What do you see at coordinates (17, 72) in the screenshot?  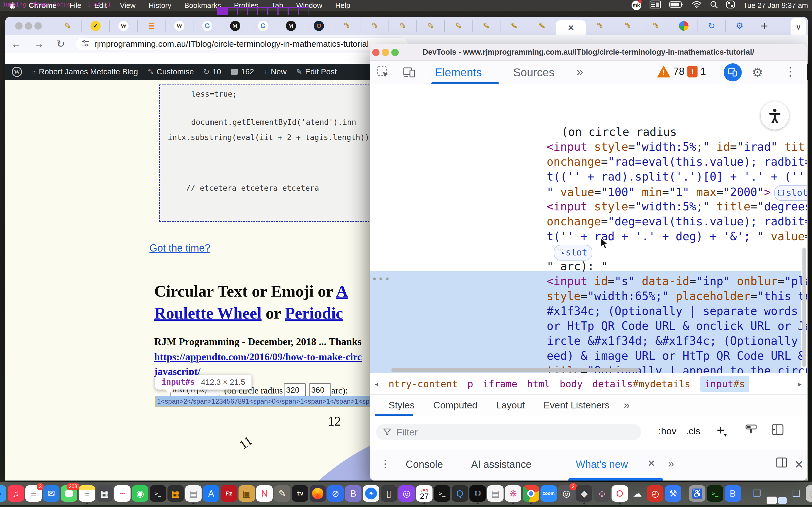 I see `wp-logo: W` at bounding box center [17, 72].